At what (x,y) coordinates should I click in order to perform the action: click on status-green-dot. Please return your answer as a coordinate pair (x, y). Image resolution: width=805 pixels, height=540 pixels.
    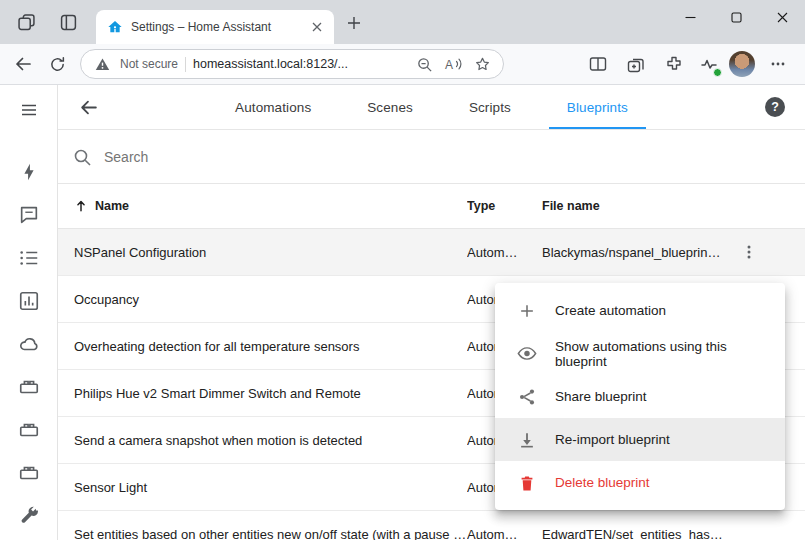
    Looking at the image, I should click on (718, 72).